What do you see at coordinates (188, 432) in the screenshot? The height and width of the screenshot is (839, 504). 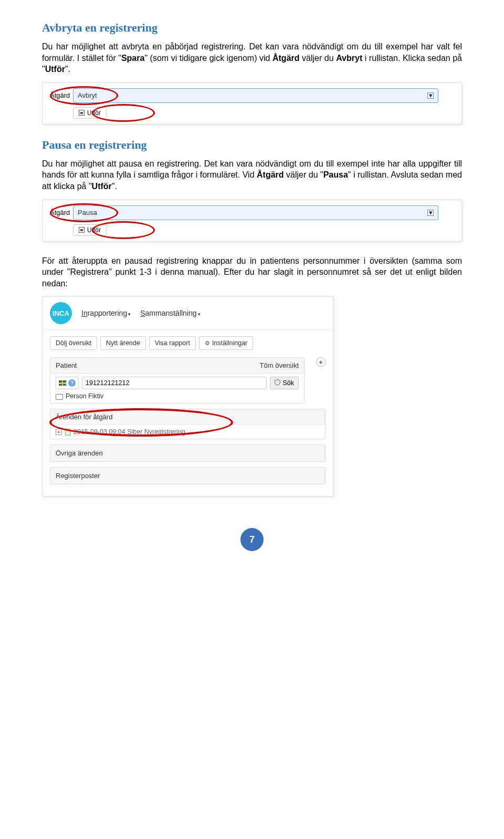 I see `arende-item: + 2015-09-03 09:04 Siber Nyregistrering` at bounding box center [188, 432].